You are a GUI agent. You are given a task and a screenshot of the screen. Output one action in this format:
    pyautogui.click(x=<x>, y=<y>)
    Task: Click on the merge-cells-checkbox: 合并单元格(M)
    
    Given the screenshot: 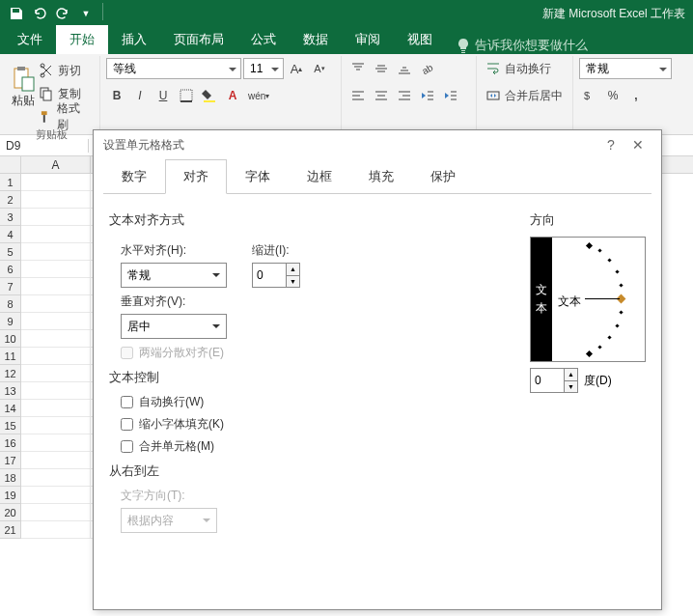 What is the action you would take?
    pyautogui.click(x=318, y=446)
    